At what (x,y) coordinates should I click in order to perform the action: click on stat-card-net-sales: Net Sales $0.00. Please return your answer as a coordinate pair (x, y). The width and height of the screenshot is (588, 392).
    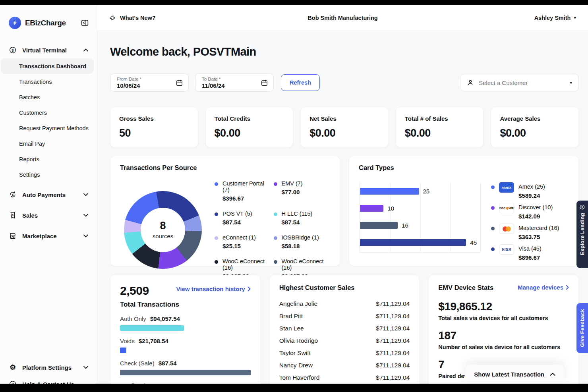
    Looking at the image, I should click on (344, 127).